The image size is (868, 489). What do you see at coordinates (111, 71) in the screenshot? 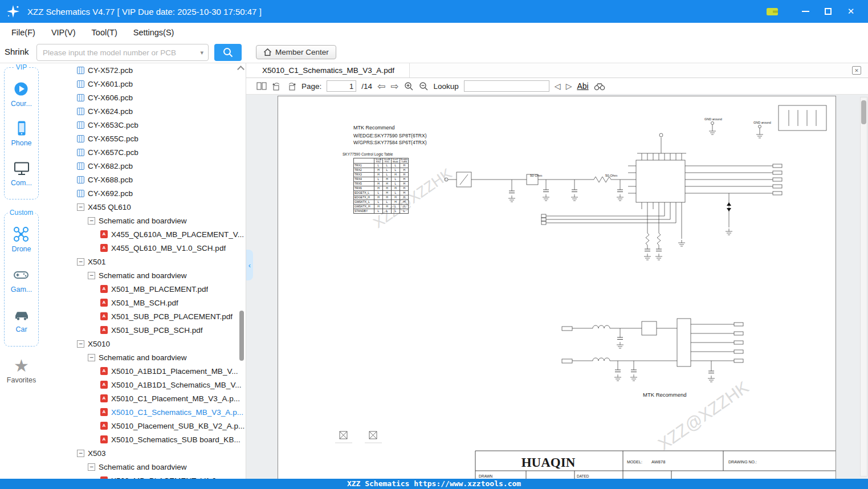
I see `tree-item-label: CY-X572.pcb` at bounding box center [111, 71].